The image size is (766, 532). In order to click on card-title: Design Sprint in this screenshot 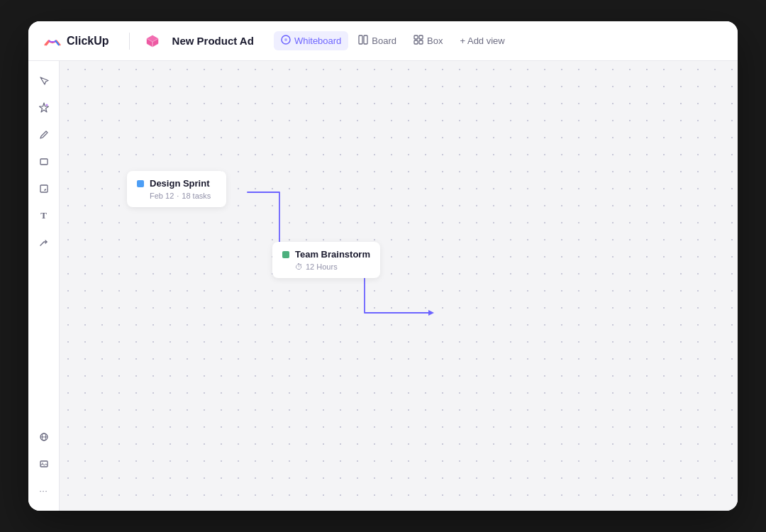, I will do `click(180, 183)`.